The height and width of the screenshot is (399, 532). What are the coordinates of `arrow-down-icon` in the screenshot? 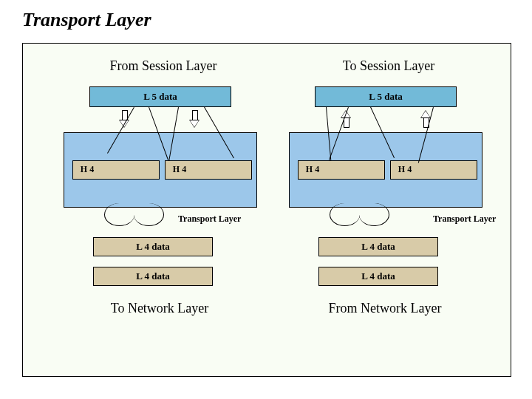 It's located at (194, 119).